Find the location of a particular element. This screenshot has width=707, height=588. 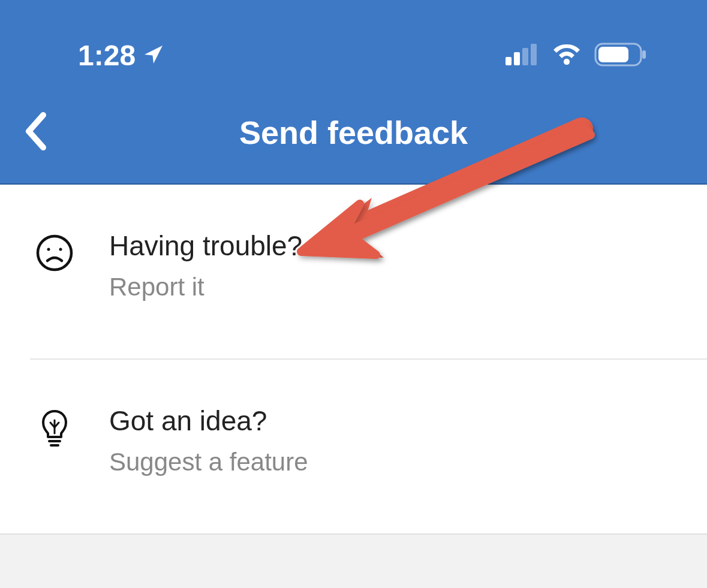

status-bar-left: 1:28 is located at coordinates (121, 55).